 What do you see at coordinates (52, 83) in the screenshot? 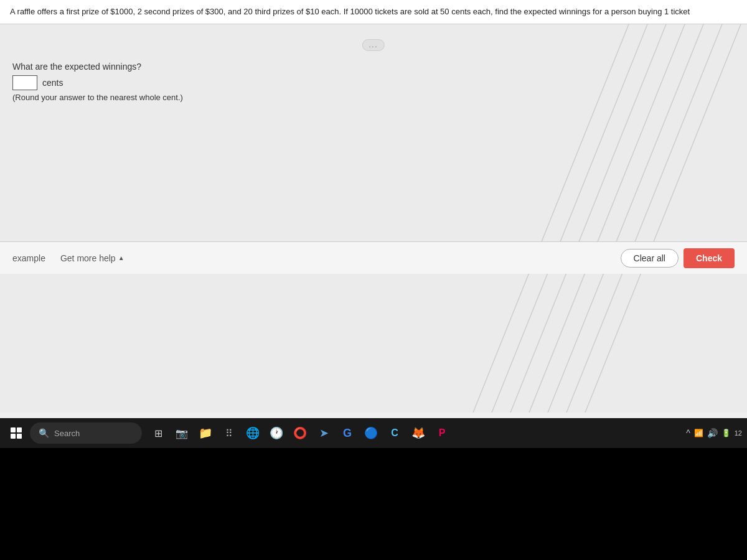
I see `cents-label: cents` at bounding box center [52, 83].